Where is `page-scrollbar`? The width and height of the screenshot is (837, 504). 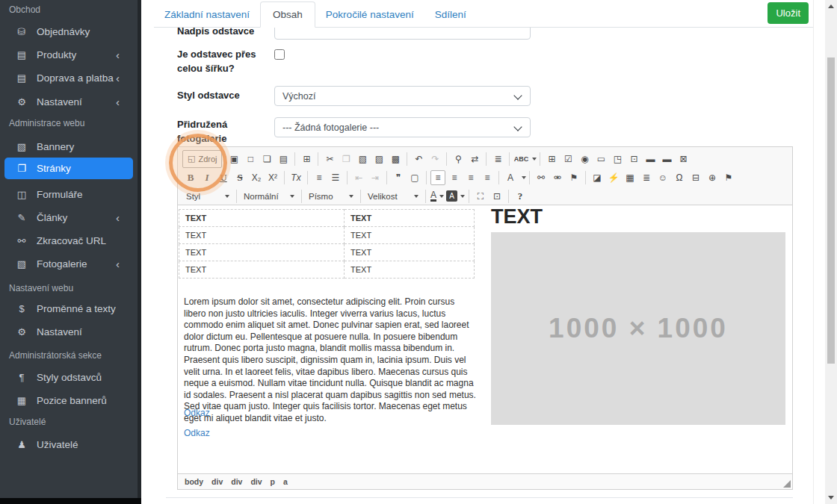 page-scrollbar is located at coordinates (831, 252).